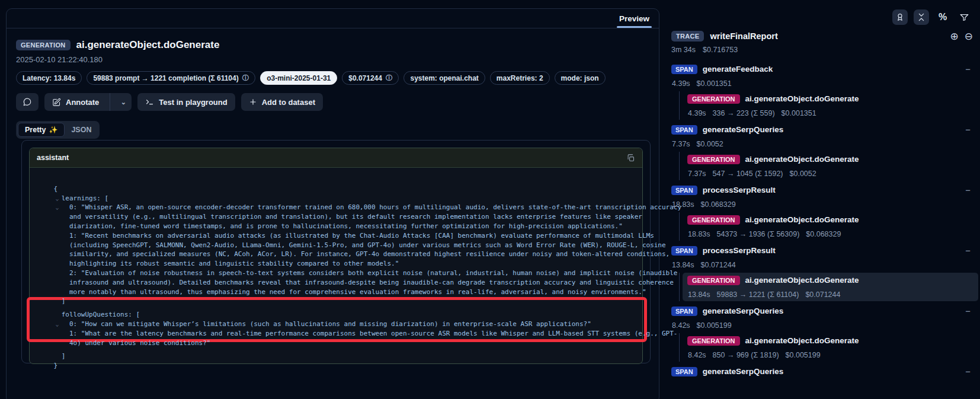  I want to click on metadata-pill: system: openai.chat, so click(444, 78).